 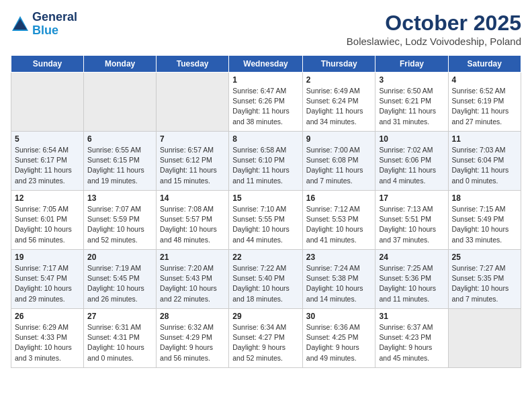 I want to click on calendar-cell: 17Sunrise: 7:13 AM Sunset: 5:51 PM Dayli…, so click(x=412, y=220).